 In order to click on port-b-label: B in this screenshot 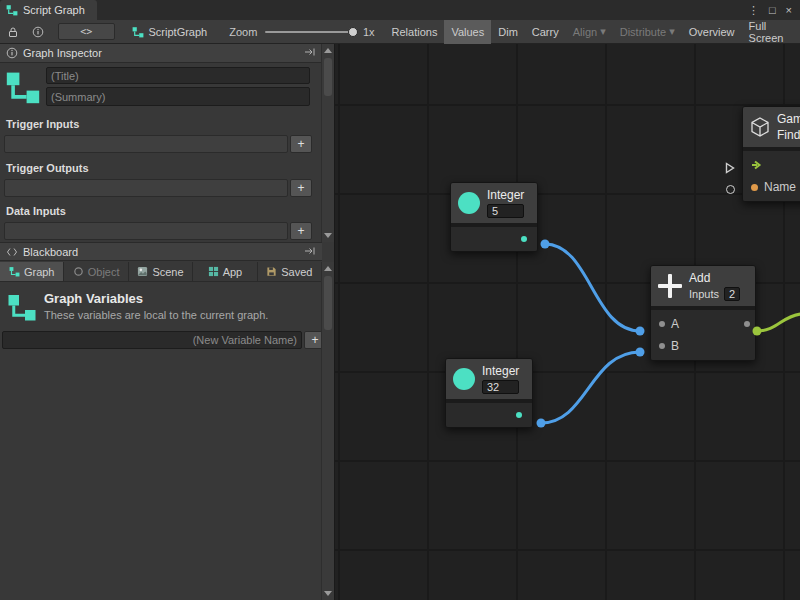, I will do `click(675, 346)`.